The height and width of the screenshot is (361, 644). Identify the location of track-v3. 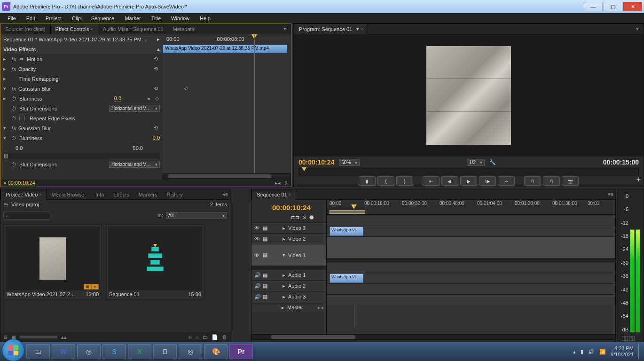
(471, 220).